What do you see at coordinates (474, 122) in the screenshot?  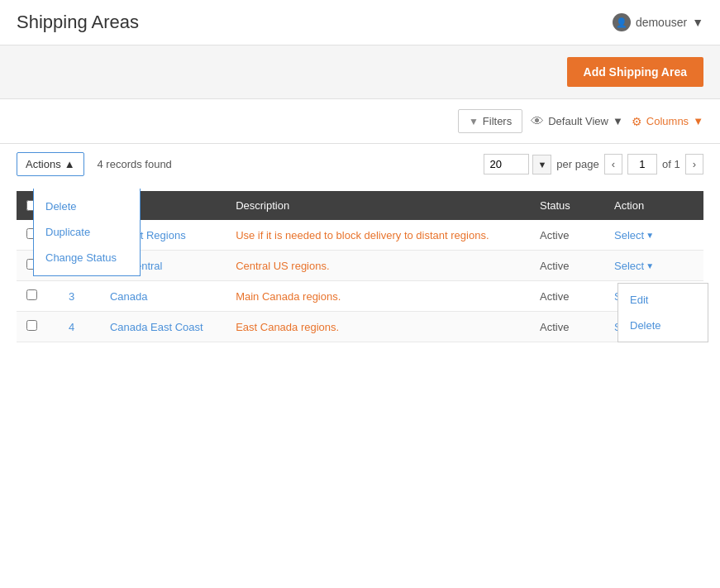 I see `filter-icon: ▼` at bounding box center [474, 122].